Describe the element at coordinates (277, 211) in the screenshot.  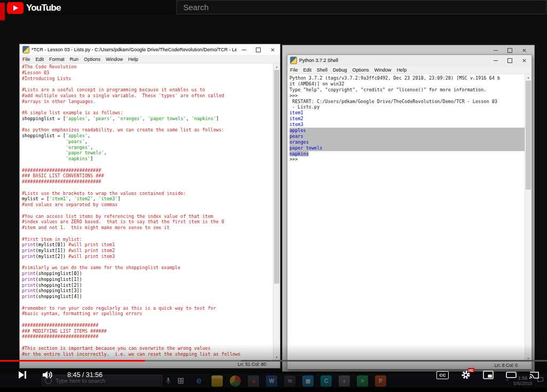
I see `editor-scrollbar: ▲ ▼` at that location.